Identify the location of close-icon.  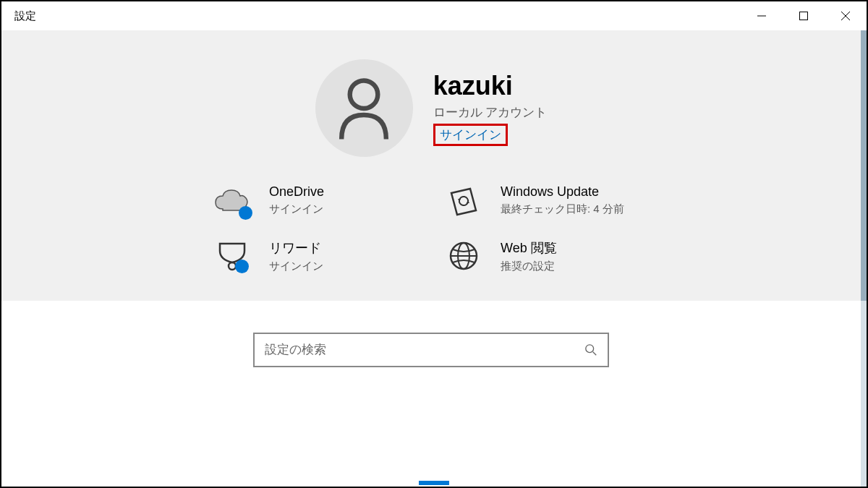
(846, 16).